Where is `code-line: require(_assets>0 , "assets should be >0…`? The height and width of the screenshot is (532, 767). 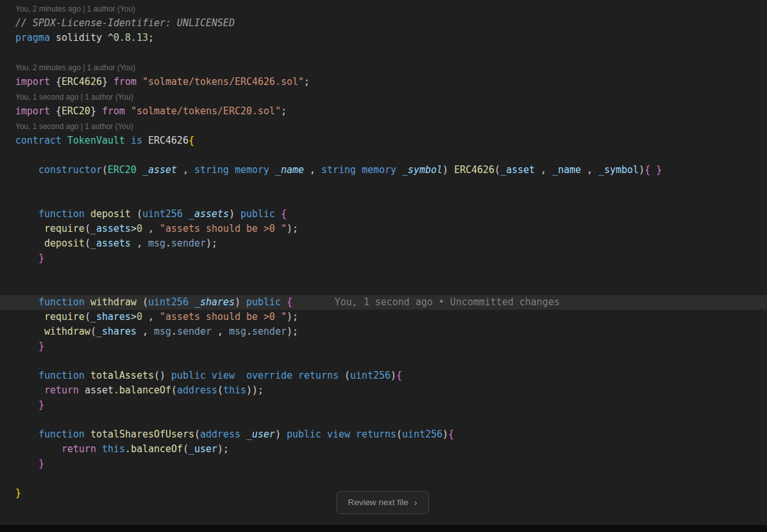 code-line: require(_assets>0 , "assets should be >0… is located at coordinates (384, 229).